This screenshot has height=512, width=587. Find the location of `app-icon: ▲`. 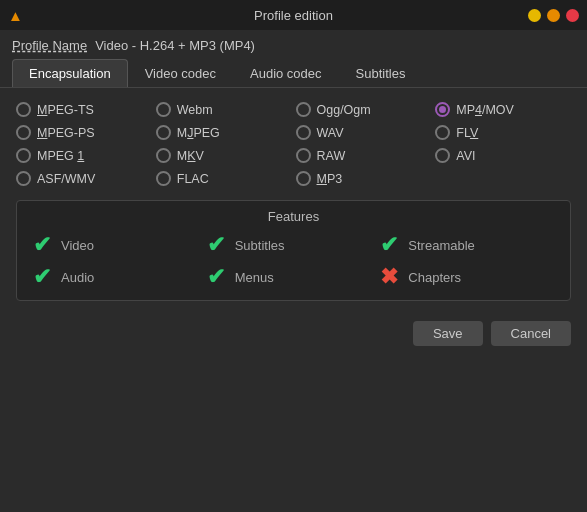

app-icon: ▲ is located at coordinates (16, 16).